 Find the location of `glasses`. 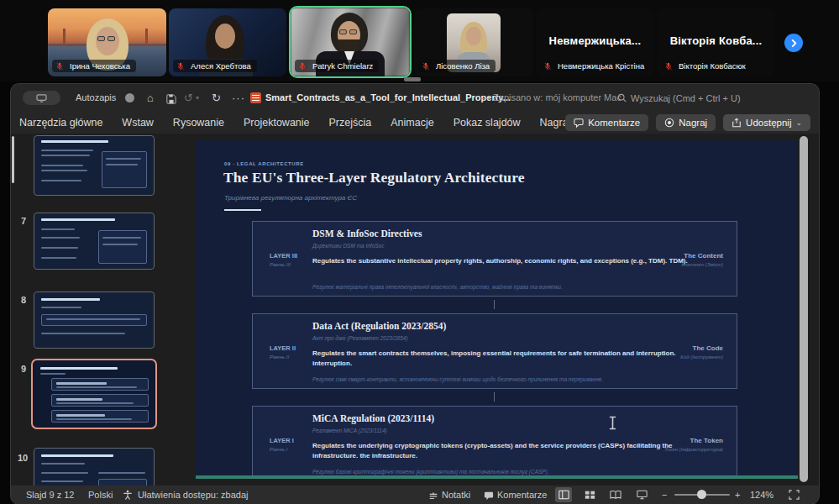

glasses is located at coordinates (106, 39).